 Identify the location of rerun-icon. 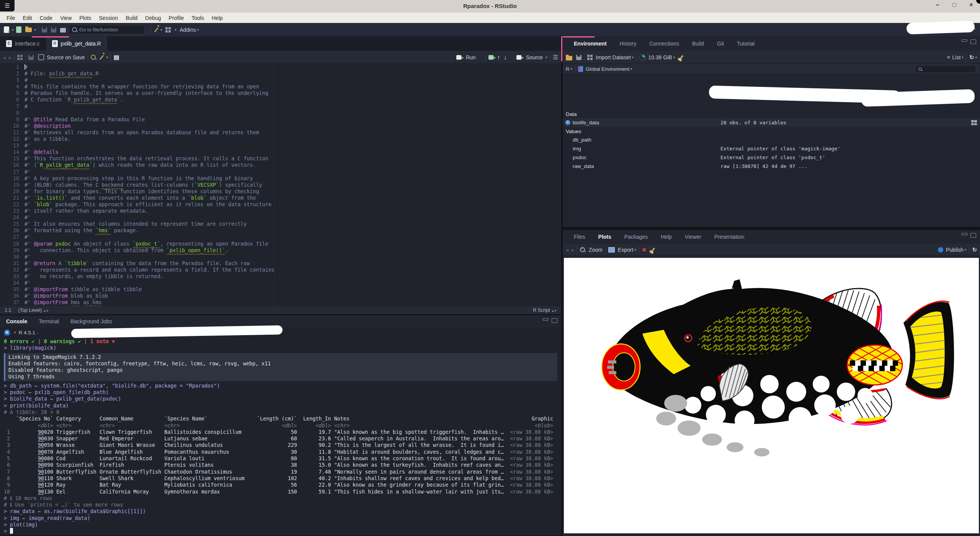
(491, 57).